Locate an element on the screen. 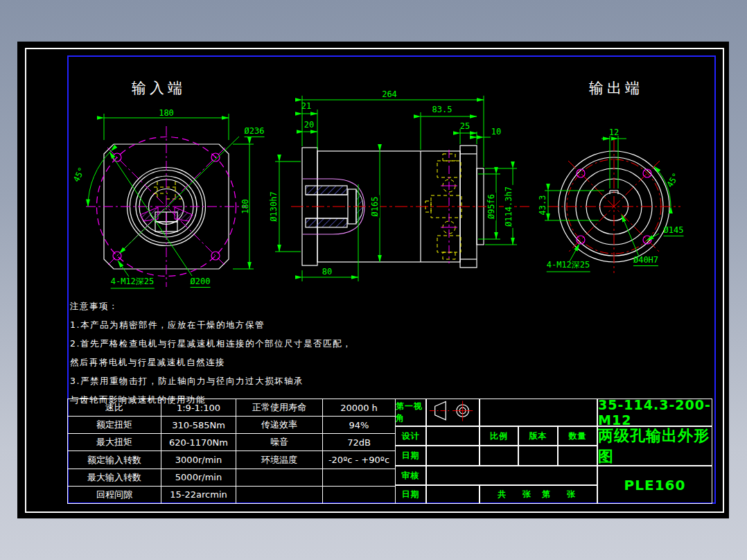  date2-value-cell is located at coordinates (453, 495).